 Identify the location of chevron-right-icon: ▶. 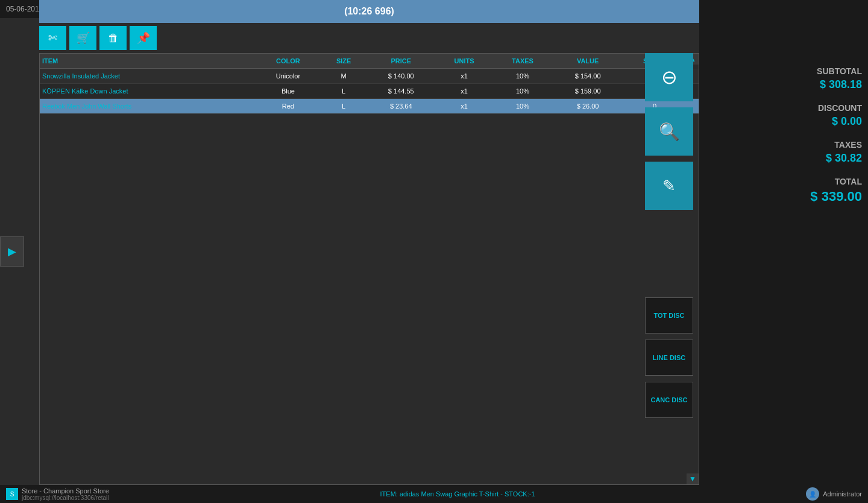
(12, 252).